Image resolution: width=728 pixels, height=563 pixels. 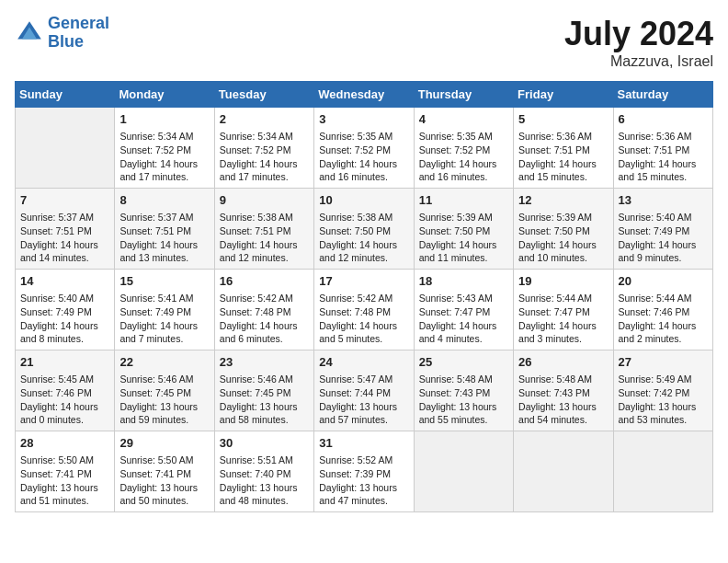 I want to click on day-info: Sunrise: 5:44 AM Sunset: 7:47 PM Dayligh…, so click(x=563, y=318).